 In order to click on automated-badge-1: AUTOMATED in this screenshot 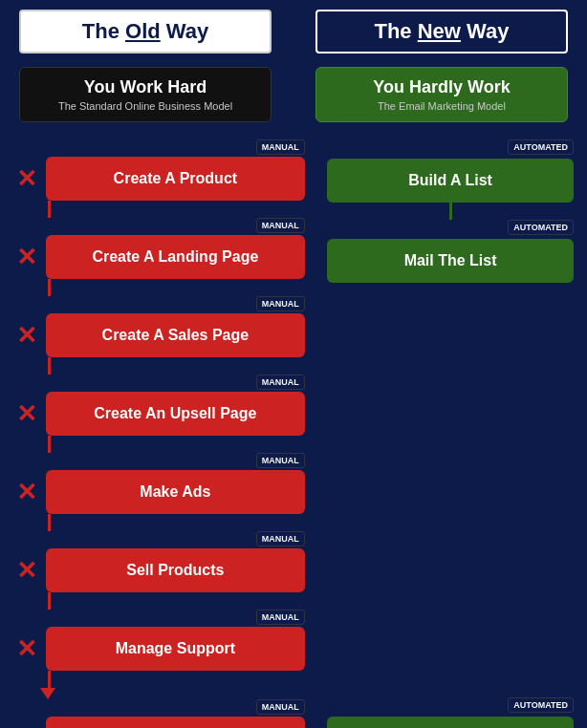, I will do `click(541, 147)`.